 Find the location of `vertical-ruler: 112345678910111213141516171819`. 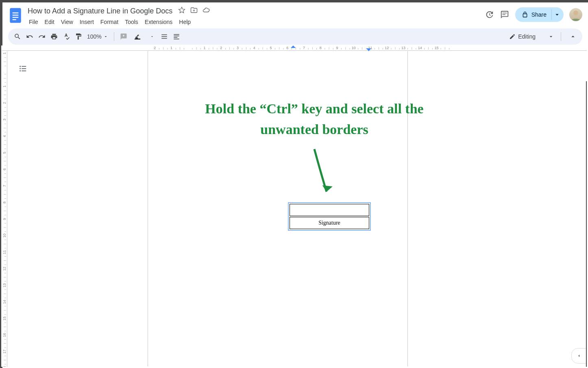

vertical-ruler: 112345678910111213141516171819 is located at coordinates (5, 209).